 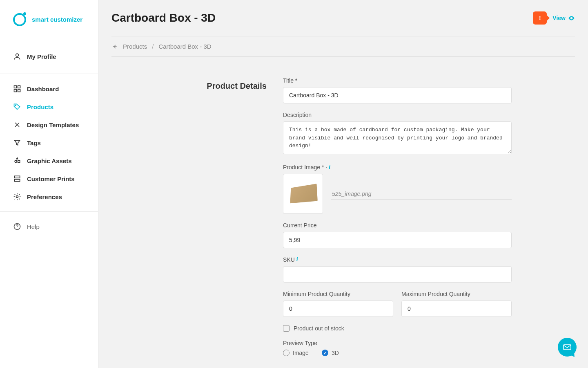 What do you see at coordinates (289, 260) in the screenshot?
I see `sku-label: SKU` at bounding box center [289, 260].